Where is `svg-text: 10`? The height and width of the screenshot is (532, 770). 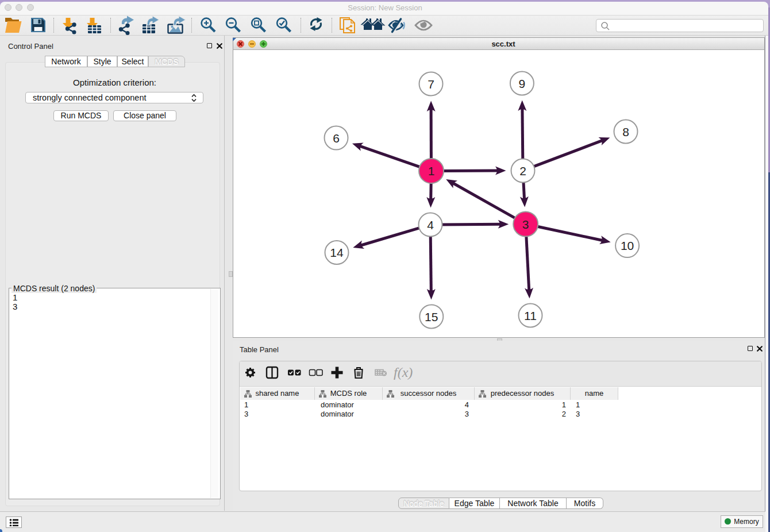
svg-text: 10 is located at coordinates (627, 246).